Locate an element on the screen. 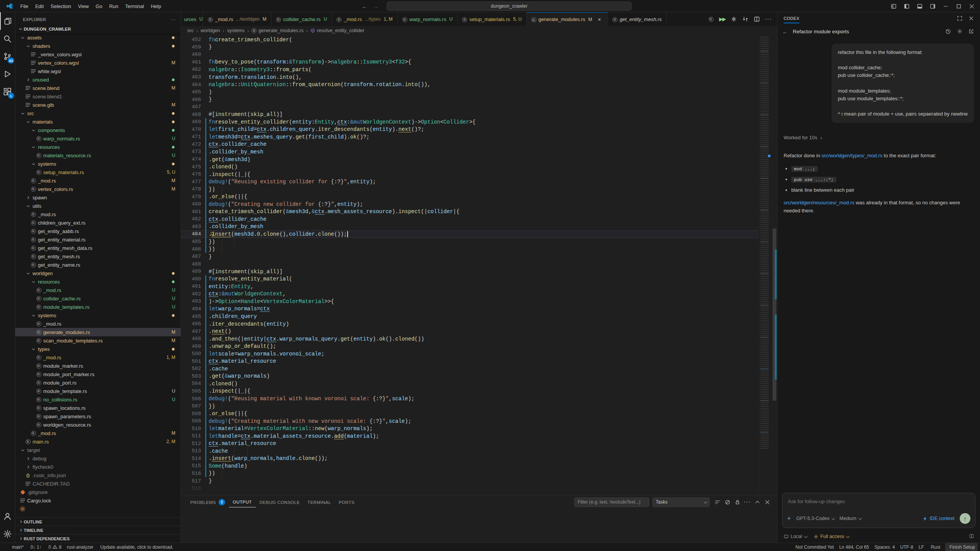 This screenshot has height=551, width=980. panel-tab-terminal: TERMINAL is located at coordinates (319, 502).